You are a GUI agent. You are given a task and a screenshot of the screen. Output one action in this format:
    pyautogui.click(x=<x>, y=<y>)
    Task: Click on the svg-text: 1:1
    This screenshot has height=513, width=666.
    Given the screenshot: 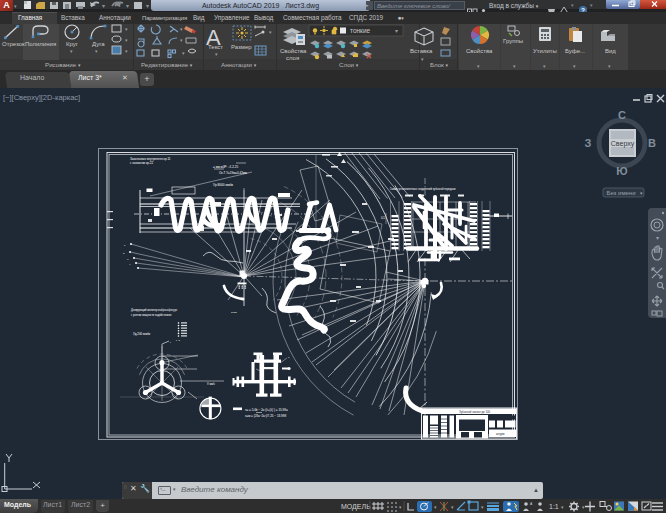 What is the action you would take?
    pyautogui.click(x=554, y=506)
    